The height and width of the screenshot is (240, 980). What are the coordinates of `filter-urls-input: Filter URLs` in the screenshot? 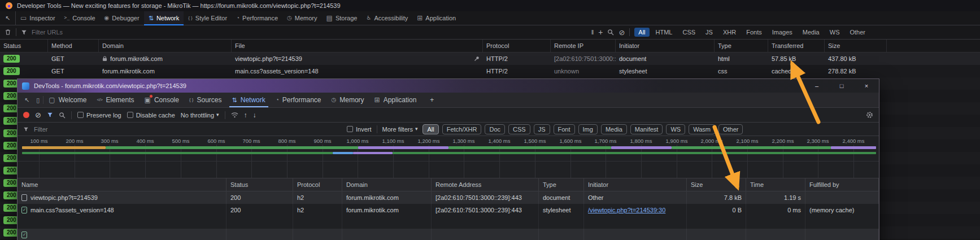 It's located at (47, 32).